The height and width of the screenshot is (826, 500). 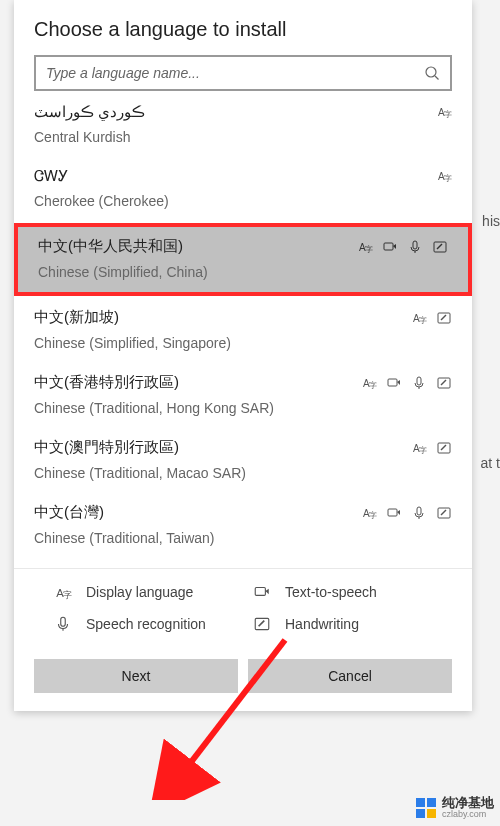 I want to click on language-native-name: 中文(澳門特別行政區), so click(x=106, y=448).